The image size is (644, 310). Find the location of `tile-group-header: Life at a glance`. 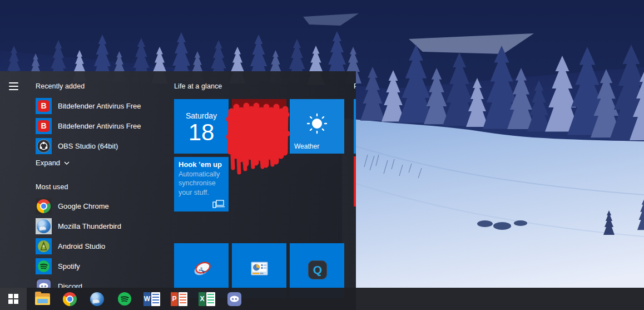

tile-group-header: Life at a glance is located at coordinates (198, 86).